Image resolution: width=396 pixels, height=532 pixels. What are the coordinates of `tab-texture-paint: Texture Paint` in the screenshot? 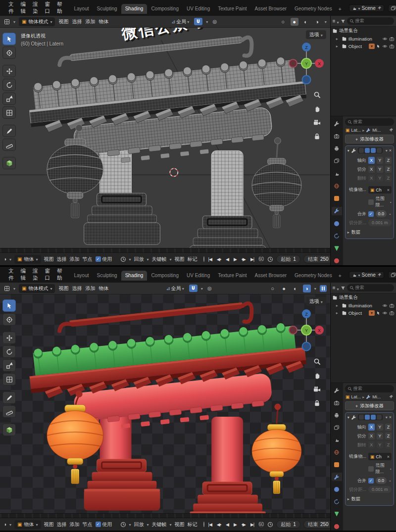 It's located at (232, 9).